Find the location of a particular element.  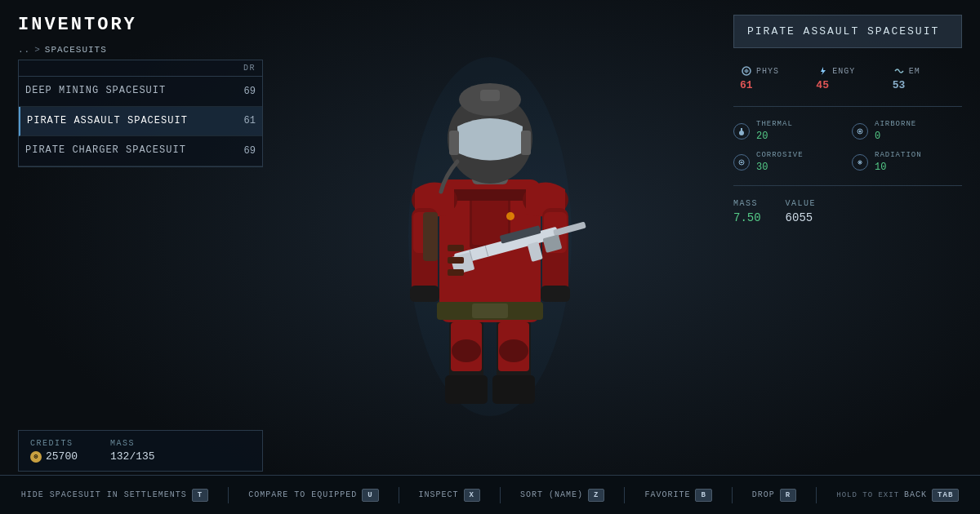

credits-block: CREDITS ⊙ 25700 is located at coordinates (54, 450).